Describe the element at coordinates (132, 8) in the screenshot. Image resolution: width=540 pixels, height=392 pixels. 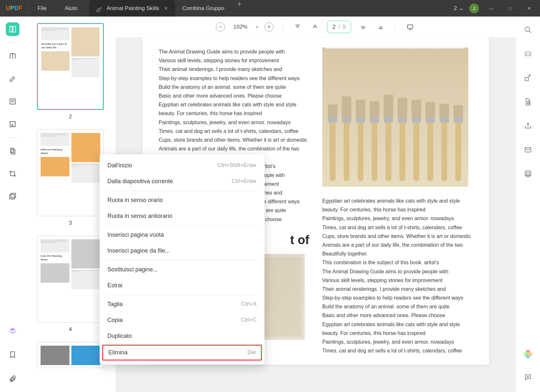
I see `tab-animal-painting: Animal Painting Skills ✕` at that location.